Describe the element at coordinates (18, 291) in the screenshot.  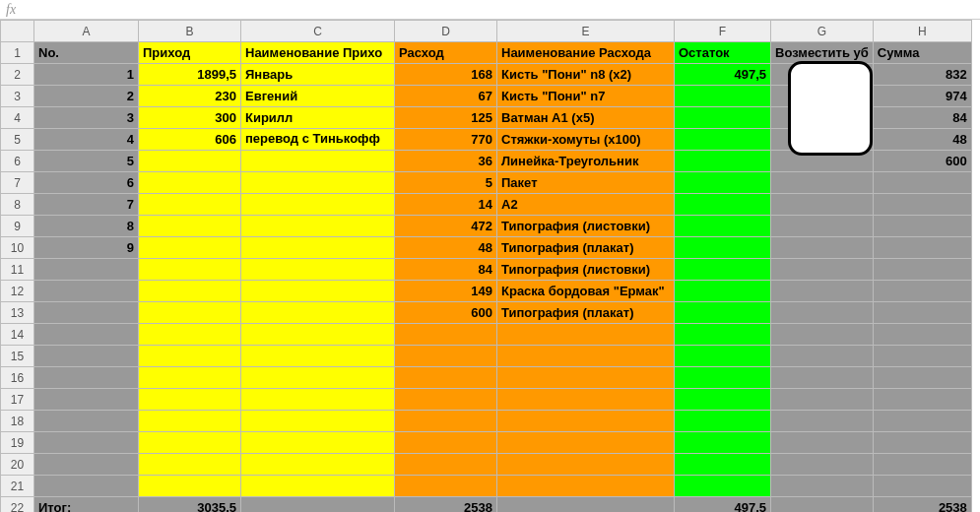
I see `row-header: 12` at that location.